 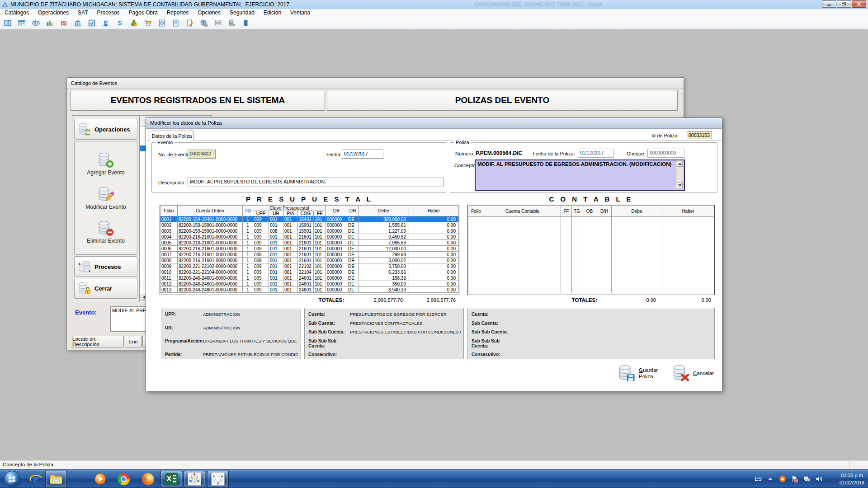 What do you see at coordinates (53, 13) in the screenshot?
I see `menu-item: Operaciones` at bounding box center [53, 13].